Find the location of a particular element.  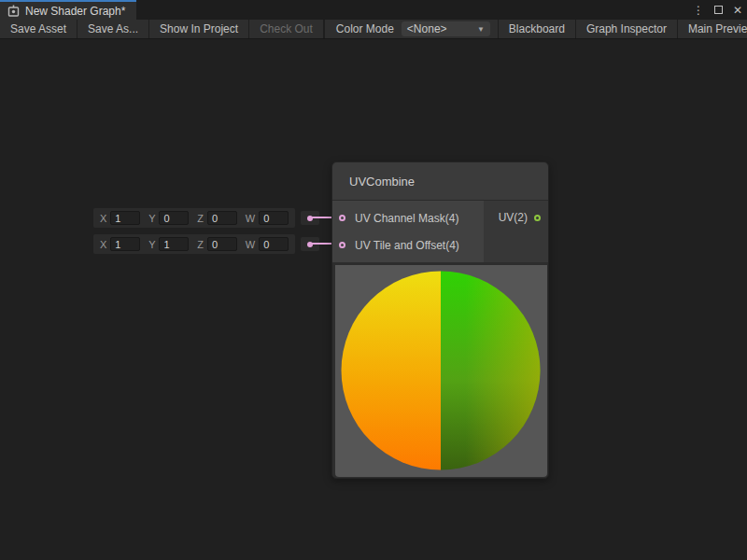

blackboard-button: Blackboard is located at coordinates (537, 29).